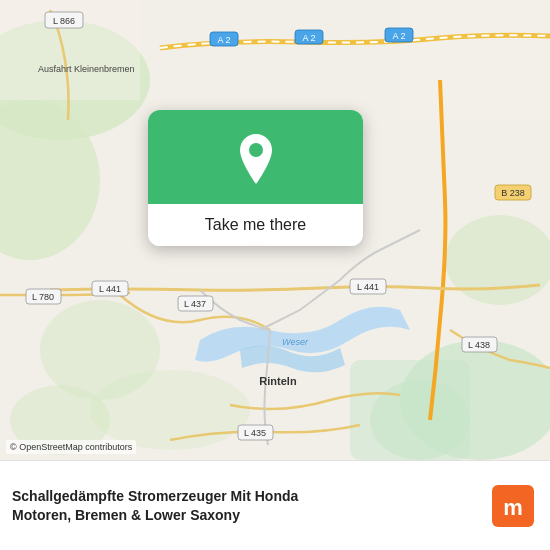  Describe the element at coordinates (513, 508) in the screenshot. I see `svg-text: m` at that location.